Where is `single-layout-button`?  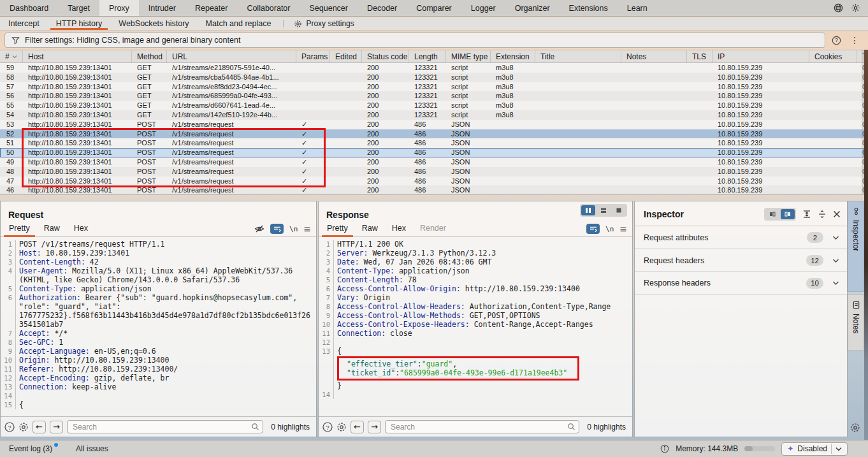
single-layout-button is located at coordinates (619, 210).